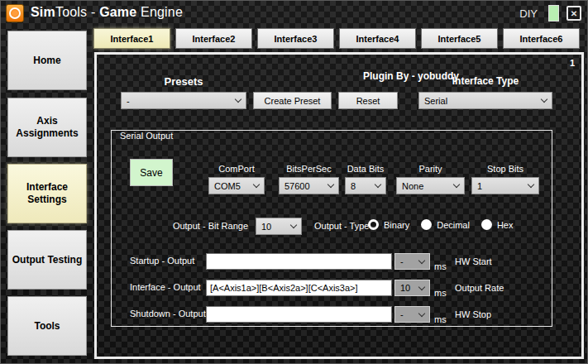 This screenshot has height=364, width=588. I want to click on shutdown-output-label: Shutdown - Output, so click(168, 314).